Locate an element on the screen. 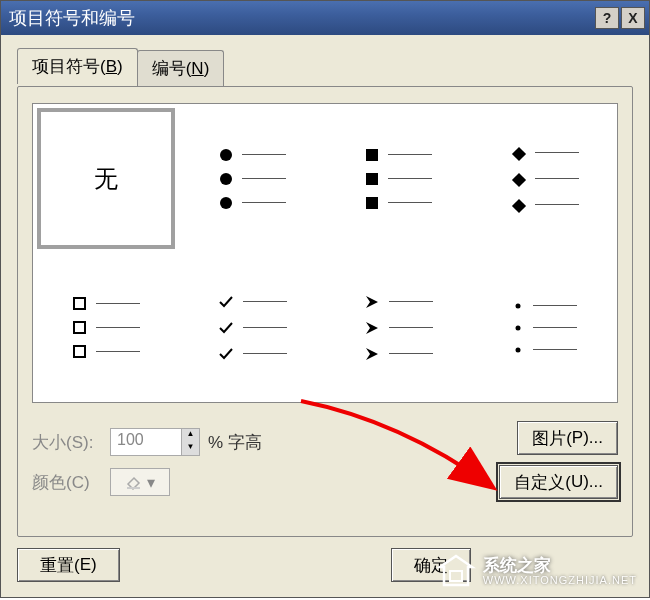  picture-button: 图片(P)... is located at coordinates (568, 438).